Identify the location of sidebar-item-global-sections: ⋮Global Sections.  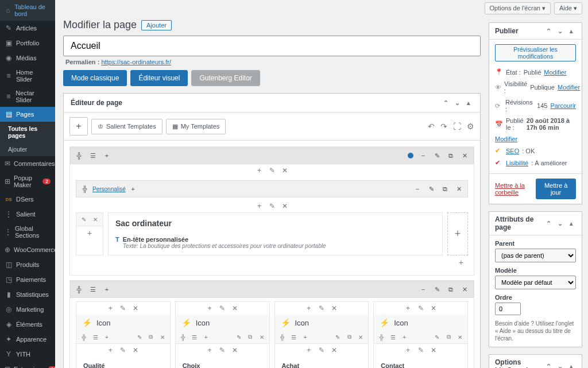
(28, 232).